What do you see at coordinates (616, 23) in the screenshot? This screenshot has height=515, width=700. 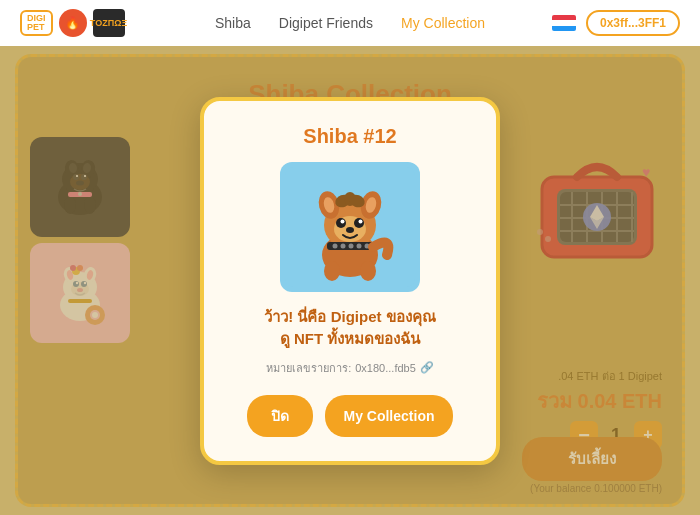 I see `header-right: 0x3ff...3FF1` at bounding box center [616, 23].